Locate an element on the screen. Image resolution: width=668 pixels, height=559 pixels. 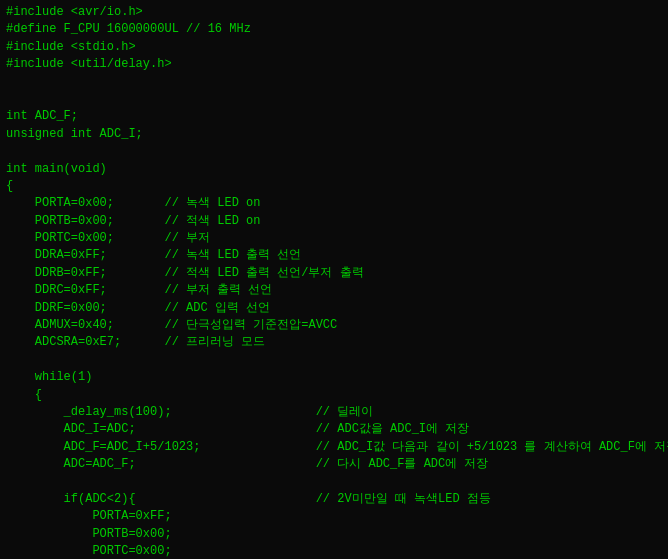
code-line-23: { is located at coordinates (334, 396).